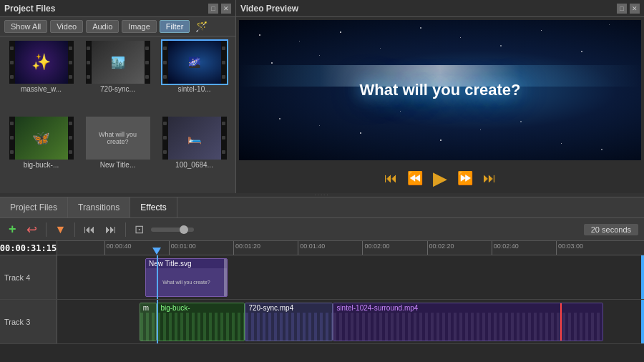  I want to click on center-btn: ⊡, so click(139, 229).